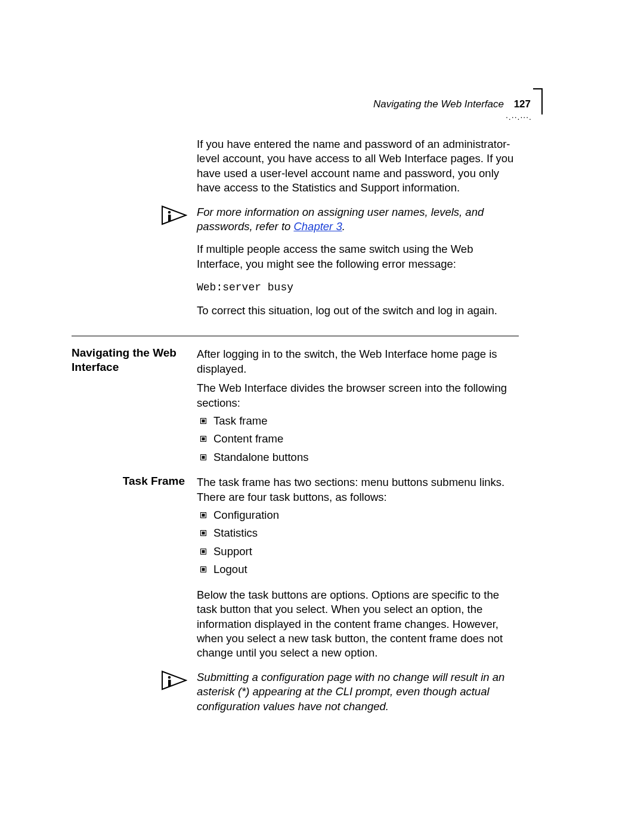  Describe the element at coordinates (358, 439) in the screenshot. I see `nav-bullets: Task frame Content frame Standalone butt…` at that location.